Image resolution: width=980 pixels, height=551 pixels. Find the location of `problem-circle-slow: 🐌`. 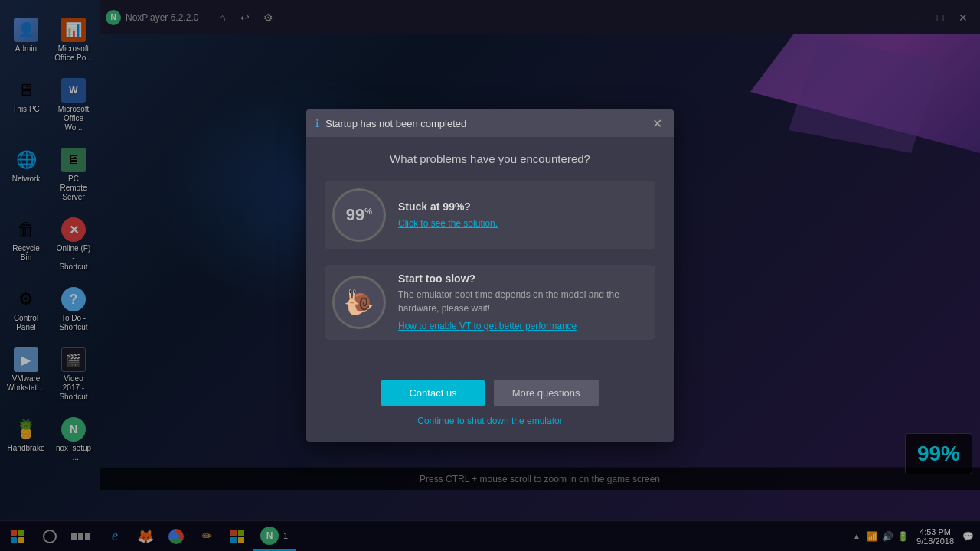

problem-circle-slow: 🐌 is located at coordinates (359, 302).